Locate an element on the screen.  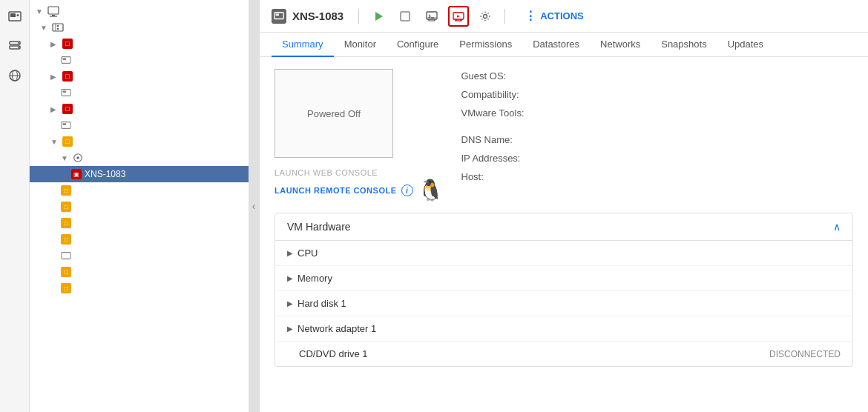
expand-cpu-icon: ▶ is located at coordinates (290, 253).